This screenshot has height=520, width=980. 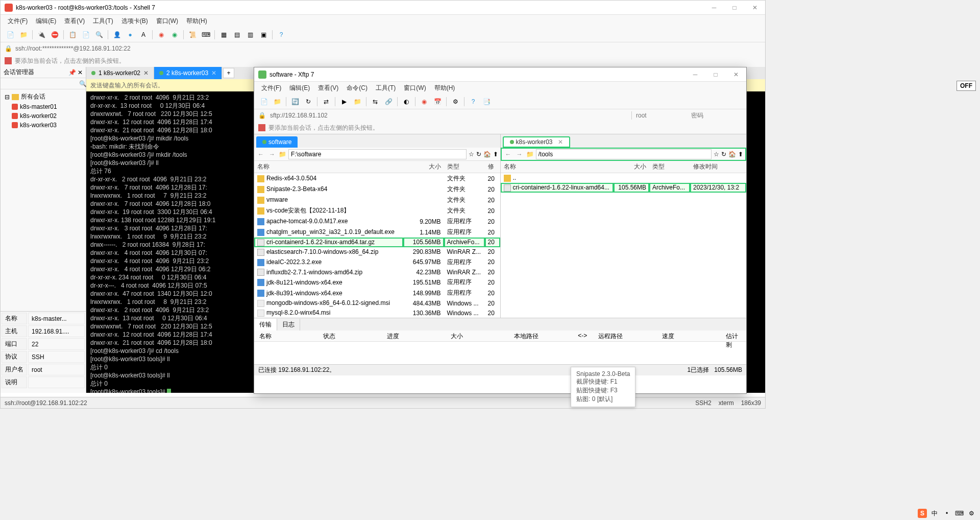 What do you see at coordinates (344, 102) in the screenshot?
I see `play-icon: ▶` at bounding box center [344, 102].